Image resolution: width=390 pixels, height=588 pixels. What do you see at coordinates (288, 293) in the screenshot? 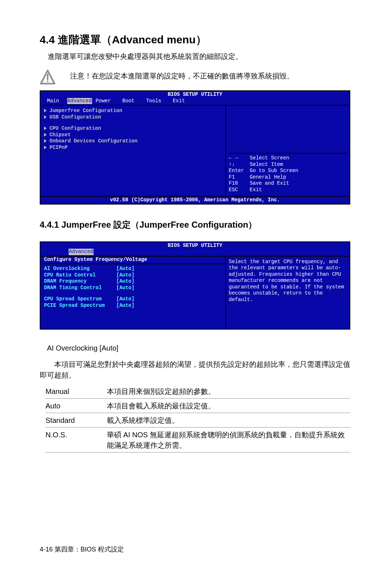
I see `bios-help-pane: Select the target CPU frequency, and the…` at bounding box center [288, 293].